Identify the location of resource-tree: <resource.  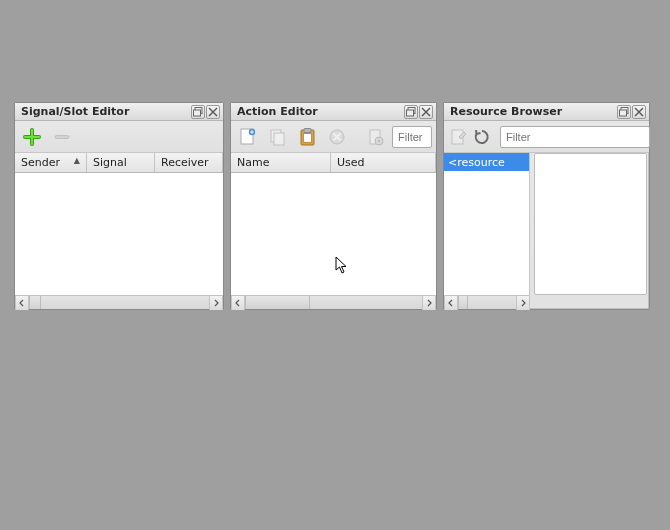
(487, 224).